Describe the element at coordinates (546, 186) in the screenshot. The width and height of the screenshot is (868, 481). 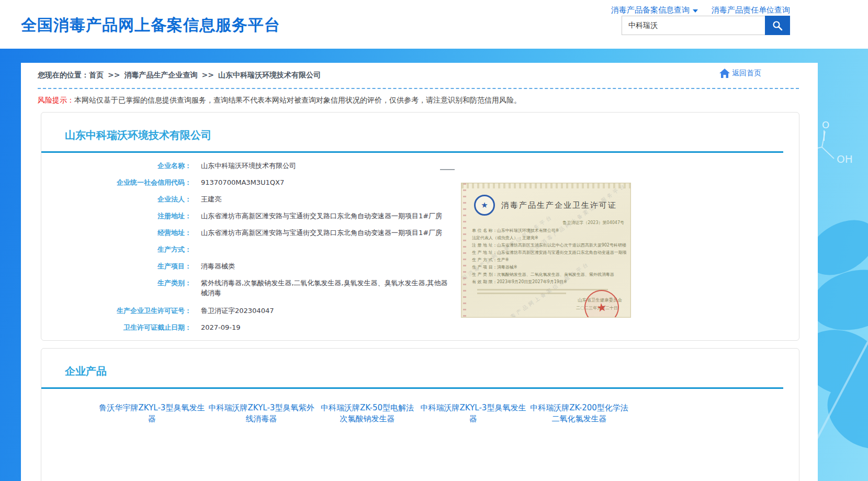
I see `cert-border-ornament` at that location.